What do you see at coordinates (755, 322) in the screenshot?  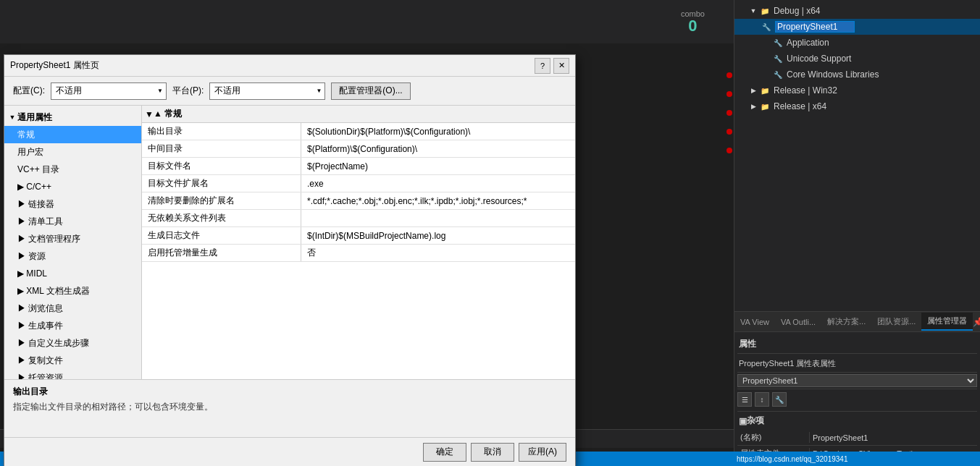 I see `tab-va-view: VA View` at bounding box center [755, 322].